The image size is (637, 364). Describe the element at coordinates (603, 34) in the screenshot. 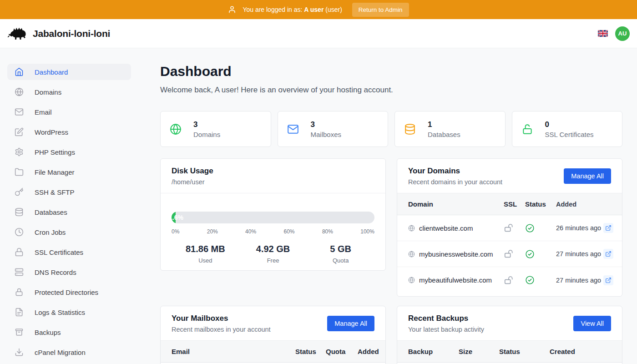

I see `language-flag-uk` at that location.